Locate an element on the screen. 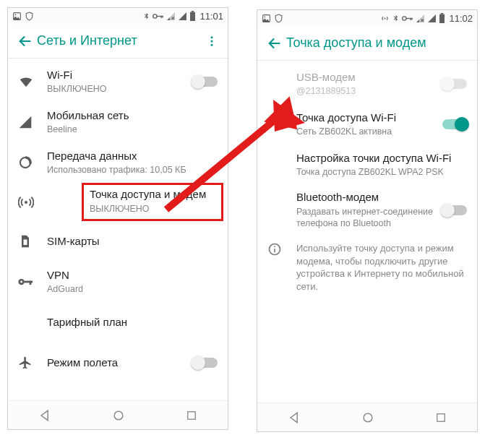 This screenshot has height=448, width=485. info-text: Используйте точку доступа и режим модема… is located at coordinates (381, 267).